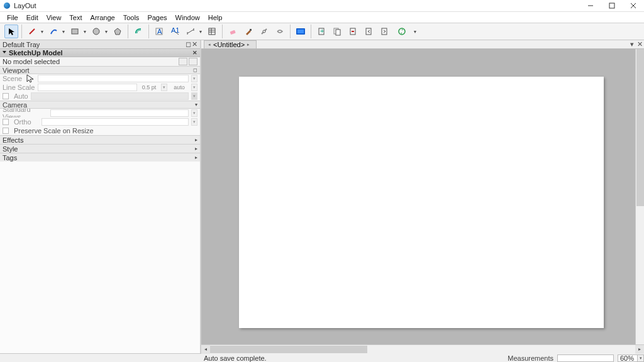 The height and width of the screenshot is (362, 644). I want to click on join-tool-icon, so click(280, 31).